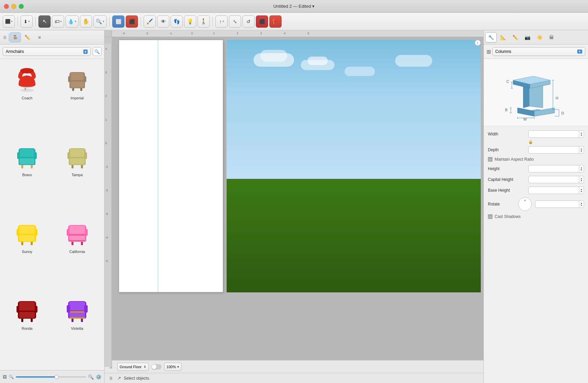  What do you see at coordinates (58, 22) in the screenshot?
I see `materials-button: 🏷 ▾` at bounding box center [58, 22].